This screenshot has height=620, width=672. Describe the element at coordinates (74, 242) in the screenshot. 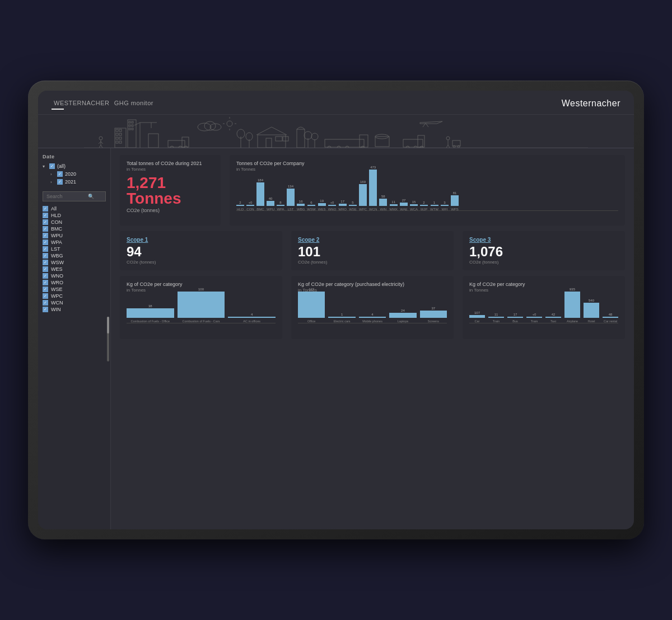

I see `company-item-wpa: WPA` at that location.